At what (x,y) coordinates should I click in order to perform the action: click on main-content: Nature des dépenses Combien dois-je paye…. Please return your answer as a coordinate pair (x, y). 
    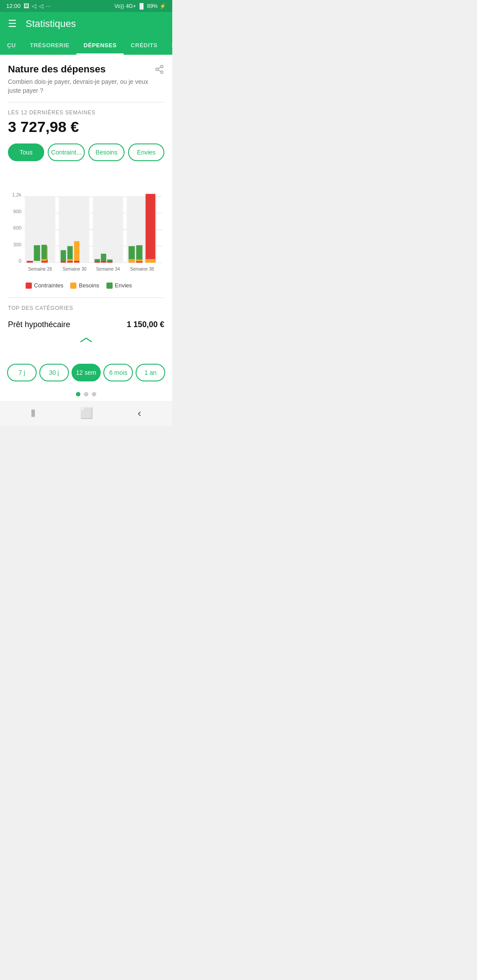
    Looking at the image, I should click on (86, 206).